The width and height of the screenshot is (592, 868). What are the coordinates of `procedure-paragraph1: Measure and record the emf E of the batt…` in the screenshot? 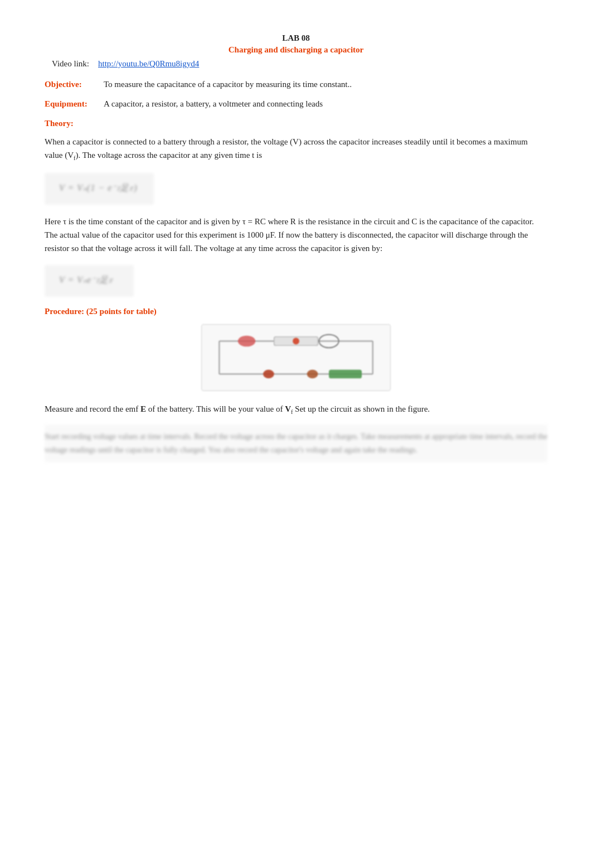 It's located at (296, 409).